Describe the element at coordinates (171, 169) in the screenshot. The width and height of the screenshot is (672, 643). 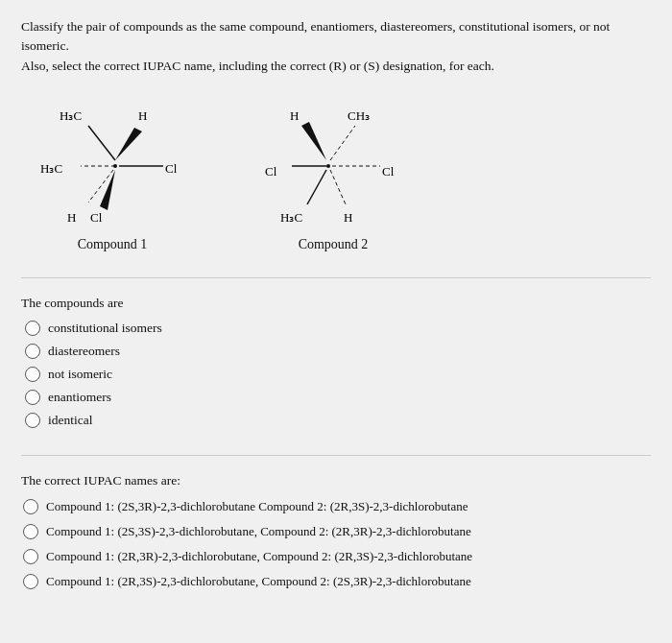
I see `c1-cl-right: Cl` at that location.